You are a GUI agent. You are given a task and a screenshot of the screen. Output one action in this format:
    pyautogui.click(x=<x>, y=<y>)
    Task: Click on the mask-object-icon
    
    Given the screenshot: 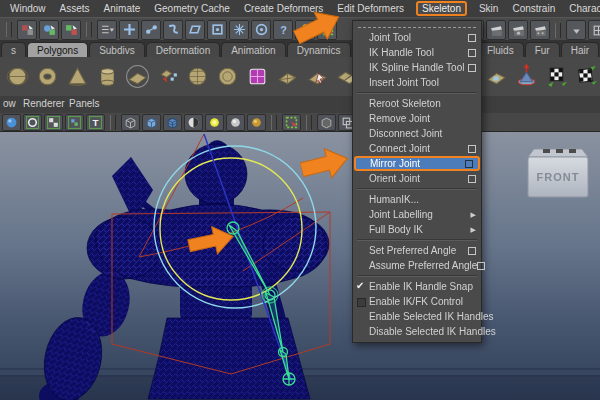 What is the action you would take?
    pyautogui.click(x=49, y=30)
    